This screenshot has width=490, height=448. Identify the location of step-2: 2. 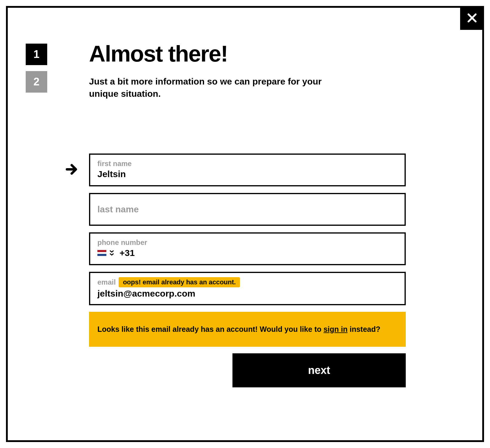
(36, 82).